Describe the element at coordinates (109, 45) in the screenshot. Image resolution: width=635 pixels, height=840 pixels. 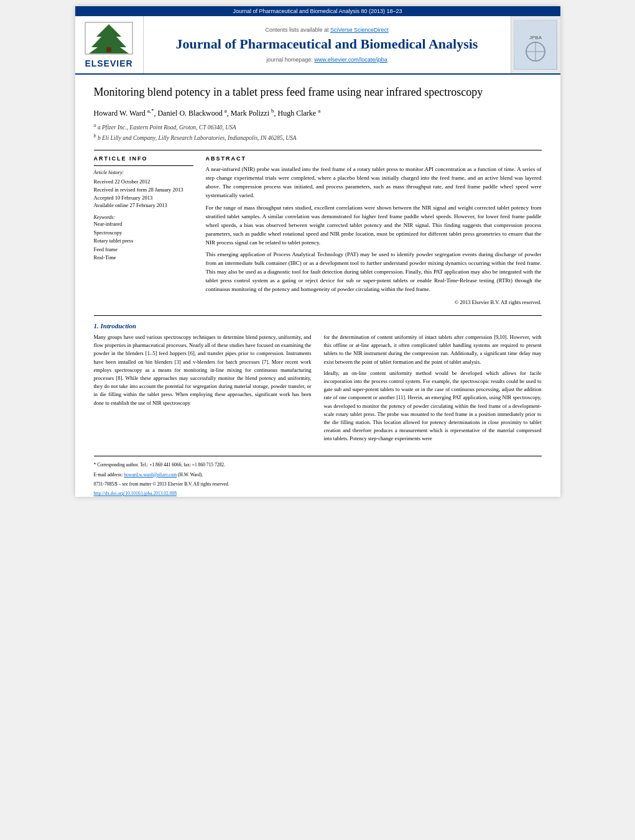
I see `elsevier-logo-area: ELSEVIER` at that location.